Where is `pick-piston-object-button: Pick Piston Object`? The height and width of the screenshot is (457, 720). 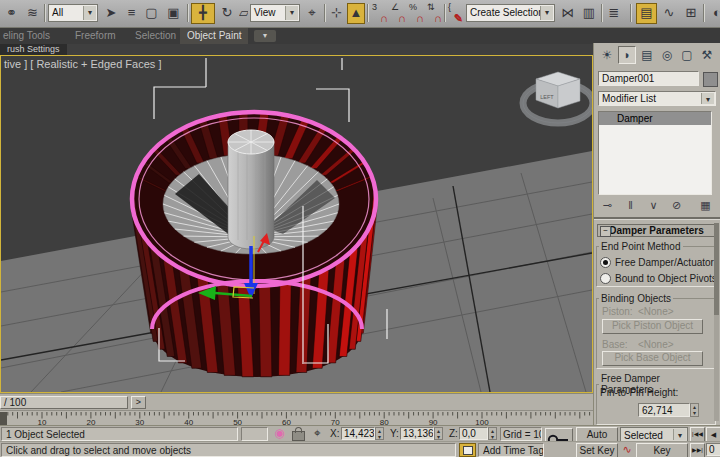
pick-piston-object-button: Pick Piston Object is located at coordinates (652, 326).